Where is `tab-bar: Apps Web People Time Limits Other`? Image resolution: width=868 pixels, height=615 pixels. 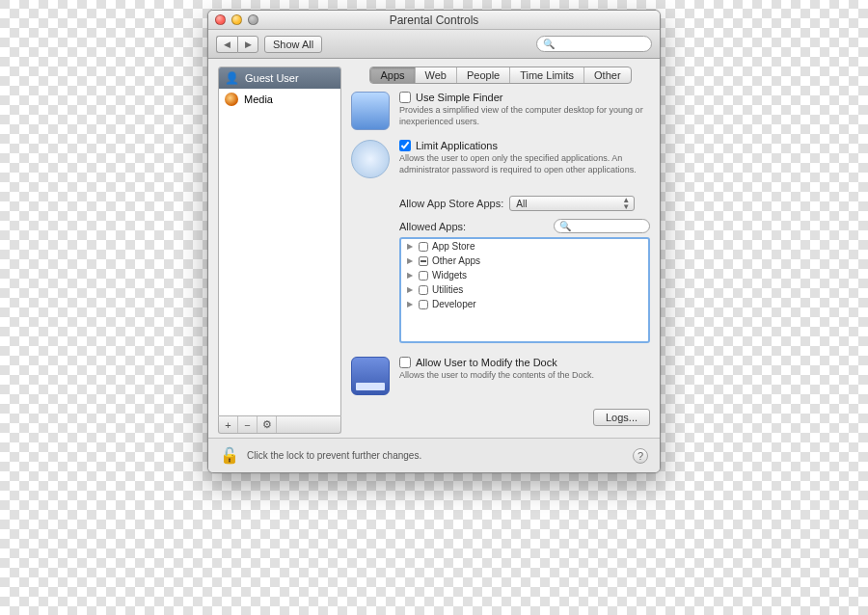 tab-bar: Apps Web People Time Limits Other is located at coordinates (500, 75).